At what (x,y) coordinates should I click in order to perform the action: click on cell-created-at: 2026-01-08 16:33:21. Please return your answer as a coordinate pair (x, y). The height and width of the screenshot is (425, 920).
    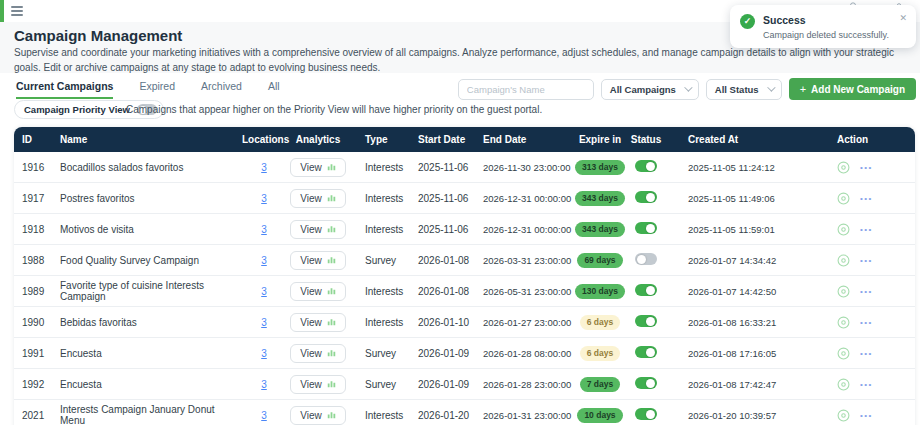
    Looking at the image, I should click on (740, 322).